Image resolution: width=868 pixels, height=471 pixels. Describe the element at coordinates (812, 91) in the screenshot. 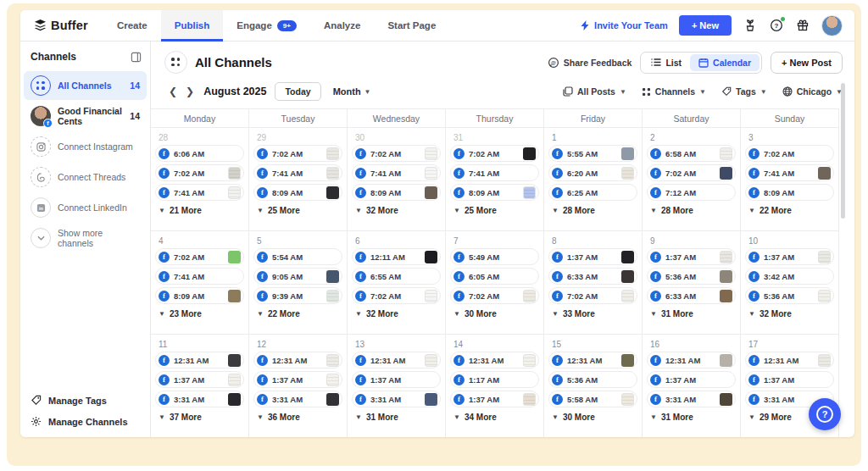

I see `filter-chicago: Chicago▼` at that location.